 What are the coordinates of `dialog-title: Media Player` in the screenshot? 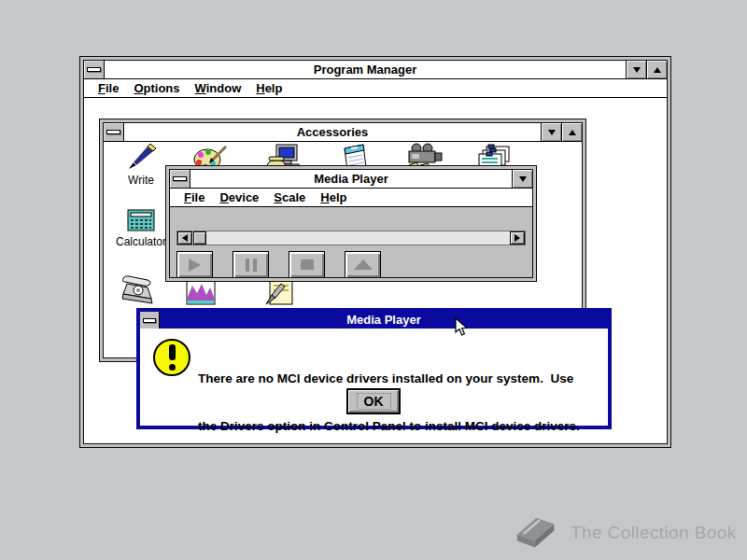 It's located at (384, 320).